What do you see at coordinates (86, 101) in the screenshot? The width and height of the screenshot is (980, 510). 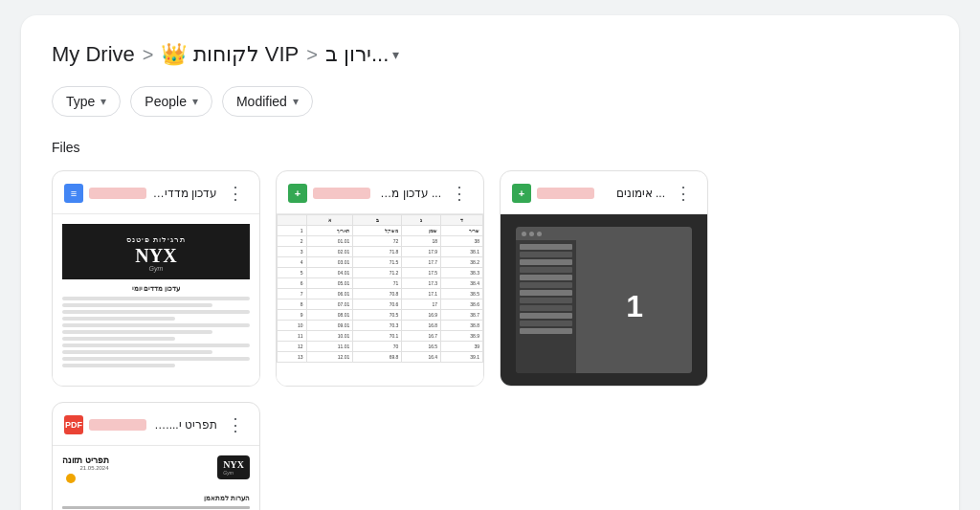 I see `type-filter-button: Type ▾` at bounding box center [86, 101].